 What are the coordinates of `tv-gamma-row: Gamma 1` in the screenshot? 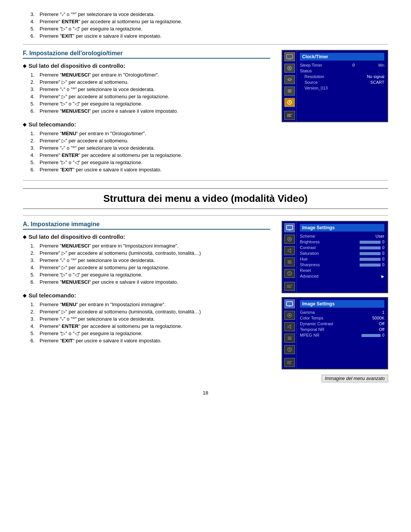 It's located at (342, 312).